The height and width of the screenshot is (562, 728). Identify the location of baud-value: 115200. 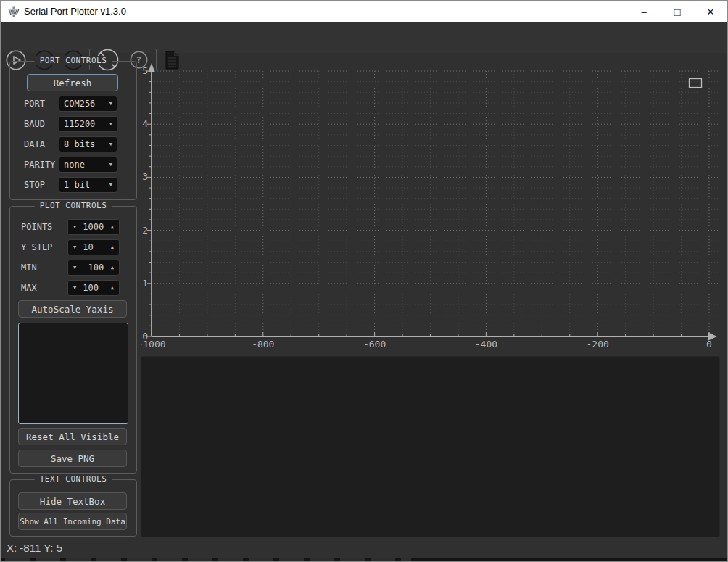
(80, 124).